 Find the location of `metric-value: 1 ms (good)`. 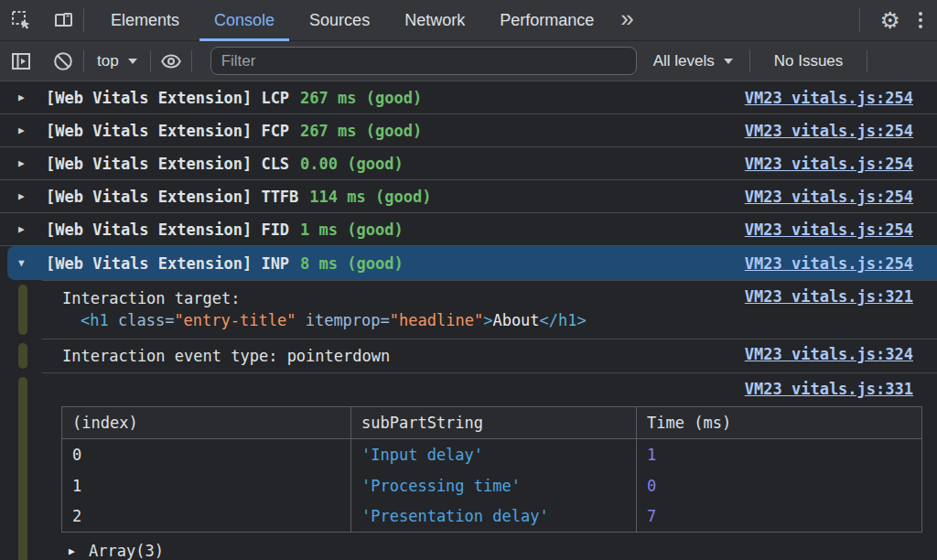

metric-value: 1 ms (good) is located at coordinates (351, 230).